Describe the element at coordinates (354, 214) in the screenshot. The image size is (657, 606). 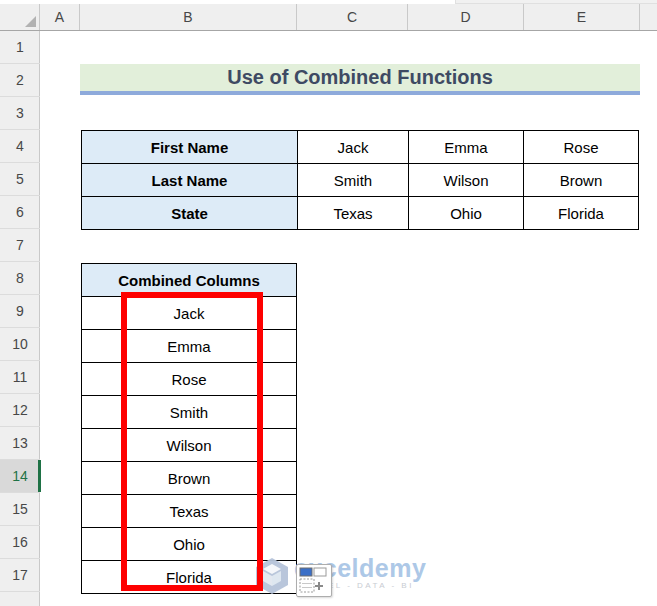
I see `cell-C6: Texas` at that location.